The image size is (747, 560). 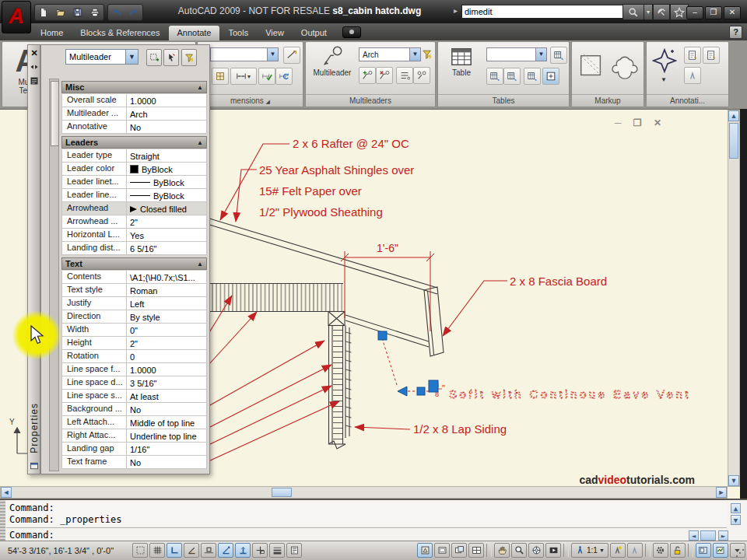 I want to click on status-zoom-icon, so click(x=519, y=551).